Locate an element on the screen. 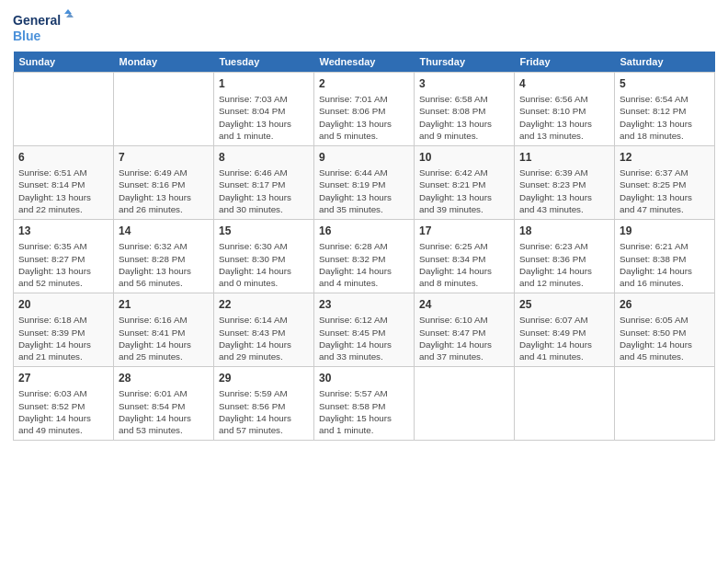 The height and width of the screenshot is (563, 728). day-number: 2 is located at coordinates (364, 84).